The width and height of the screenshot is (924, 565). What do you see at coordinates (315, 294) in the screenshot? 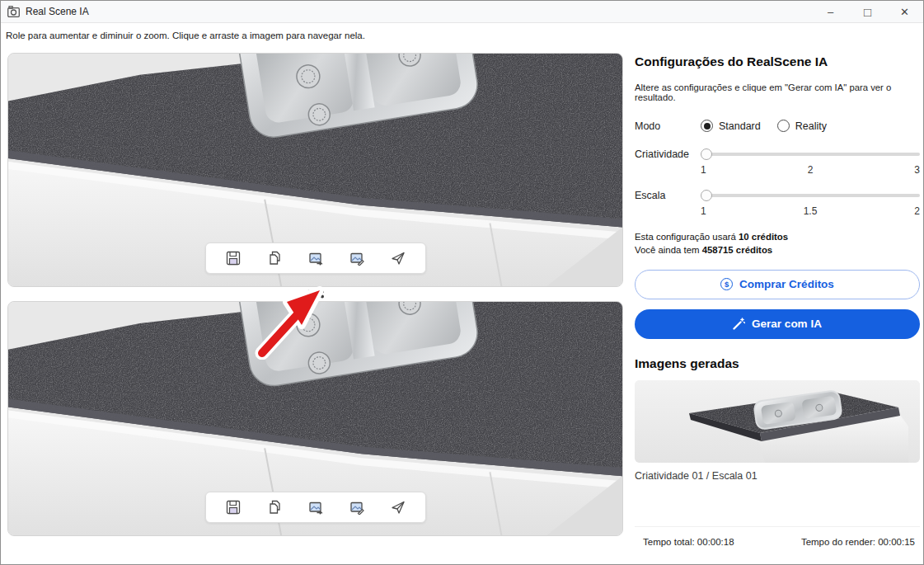
I see `panel-divider` at bounding box center [315, 294].